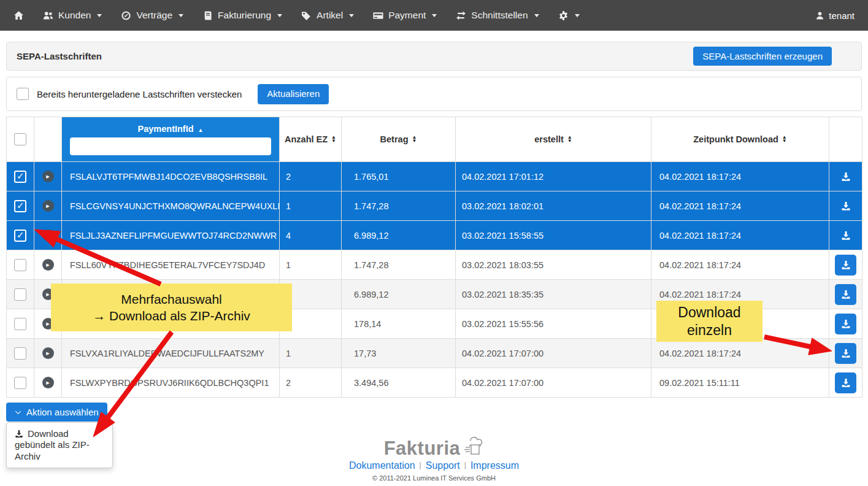  What do you see at coordinates (434, 466) in the screenshot?
I see `footer-links: Dokumentation|Support|Impressum` at bounding box center [434, 466].